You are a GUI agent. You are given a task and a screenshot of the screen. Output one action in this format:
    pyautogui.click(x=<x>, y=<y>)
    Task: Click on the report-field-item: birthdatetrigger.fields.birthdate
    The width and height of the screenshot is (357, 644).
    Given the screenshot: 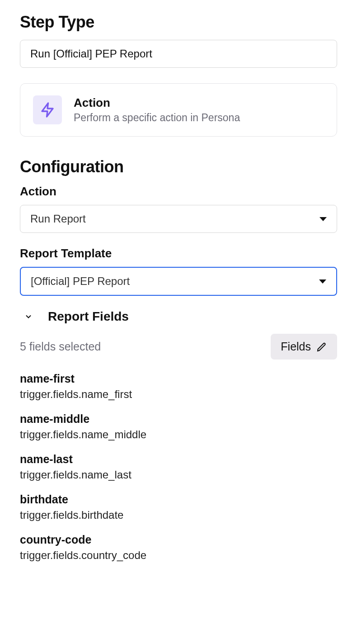 What is the action you would take?
    pyautogui.click(x=178, y=507)
    